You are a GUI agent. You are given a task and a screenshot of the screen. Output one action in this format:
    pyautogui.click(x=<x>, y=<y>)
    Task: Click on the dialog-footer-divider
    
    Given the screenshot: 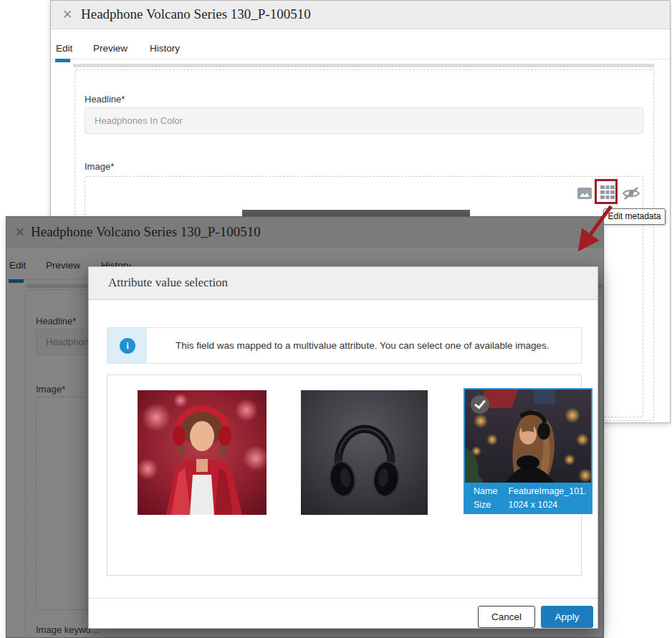 What is the action you would take?
    pyautogui.click(x=343, y=599)
    